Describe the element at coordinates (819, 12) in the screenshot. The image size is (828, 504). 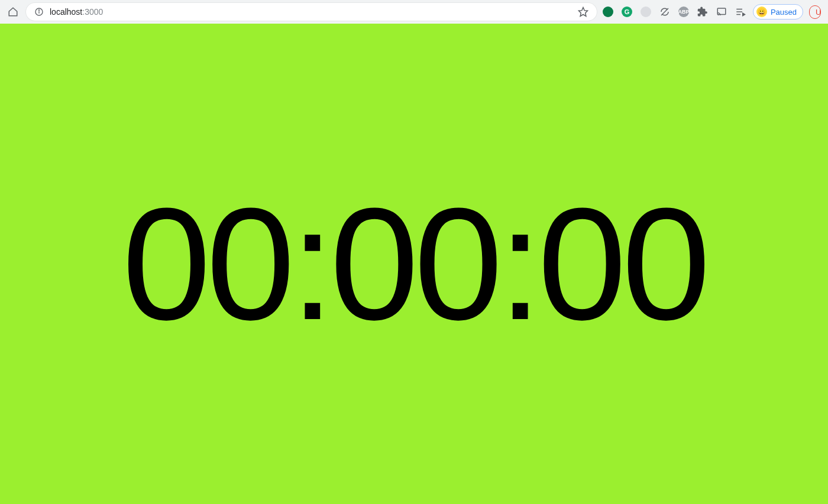
I see `update-label: Up` at that location.